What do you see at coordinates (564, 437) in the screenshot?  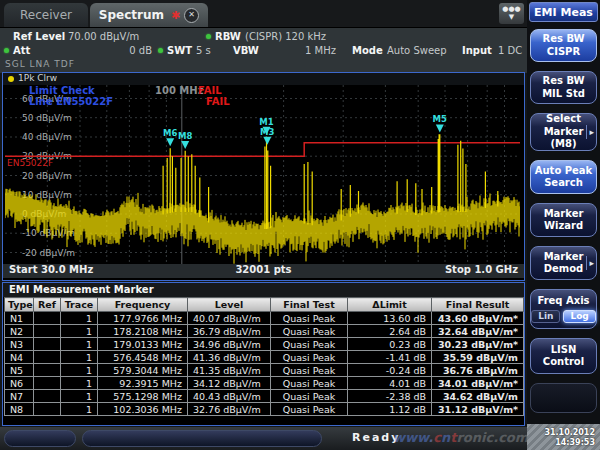 I see `datetime-panel: 31.10.2012 14:39:53` at bounding box center [564, 437].